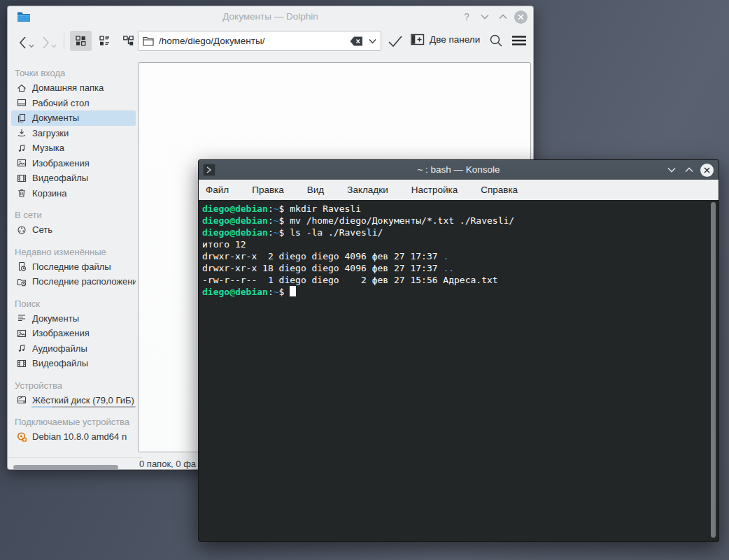 This screenshot has width=729, height=560. What do you see at coordinates (292, 291) in the screenshot?
I see `terminal-cursor` at bounding box center [292, 291].